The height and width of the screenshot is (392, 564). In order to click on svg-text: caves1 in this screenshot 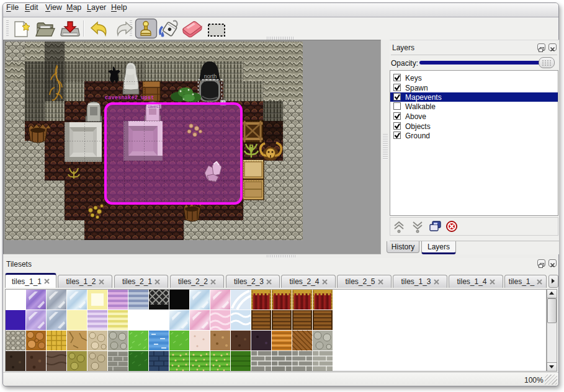, I will do `click(154, 107)`.